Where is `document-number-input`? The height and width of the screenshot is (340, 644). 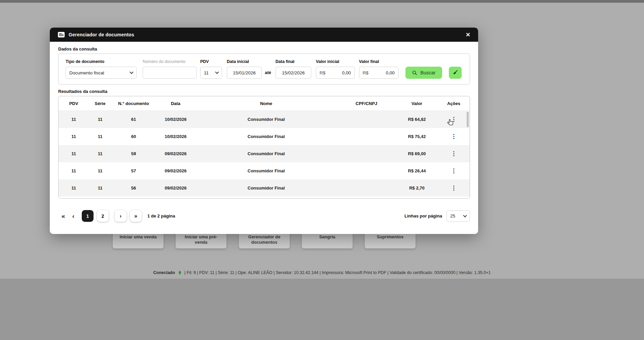
document-number-input is located at coordinates (170, 73).